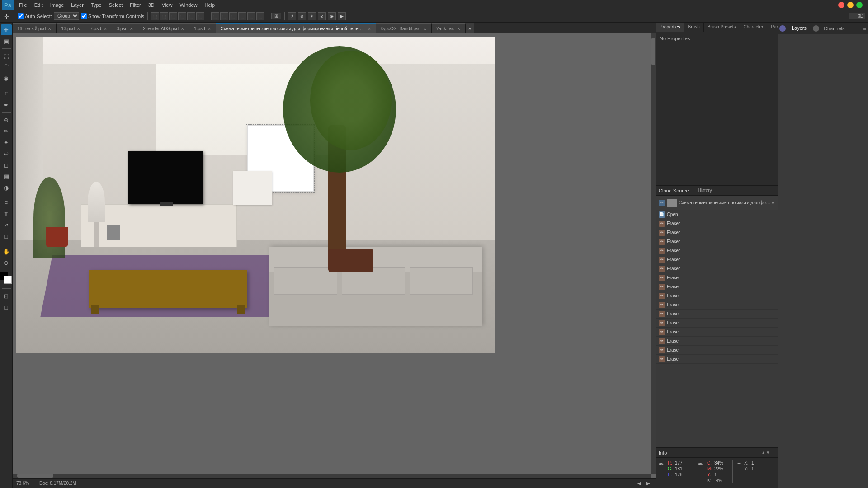 The width and height of the screenshot is (868, 488). What do you see at coordinates (242, 16) in the screenshot?
I see `dist-top-icon: ⬚` at bounding box center [242, 16].